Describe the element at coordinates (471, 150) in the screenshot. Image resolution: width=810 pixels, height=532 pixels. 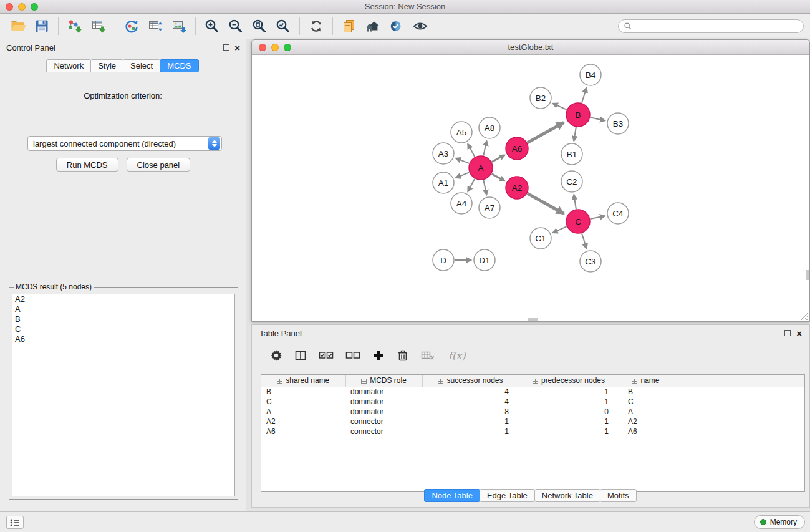
I see `graph-edge-A-A5` at that location.